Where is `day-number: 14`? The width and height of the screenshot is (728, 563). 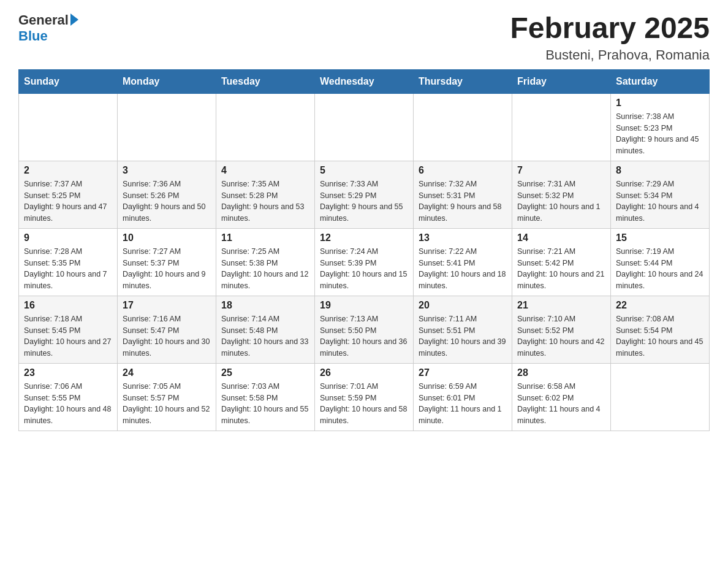 day-number: 14 is located at coordinates (561, 238).